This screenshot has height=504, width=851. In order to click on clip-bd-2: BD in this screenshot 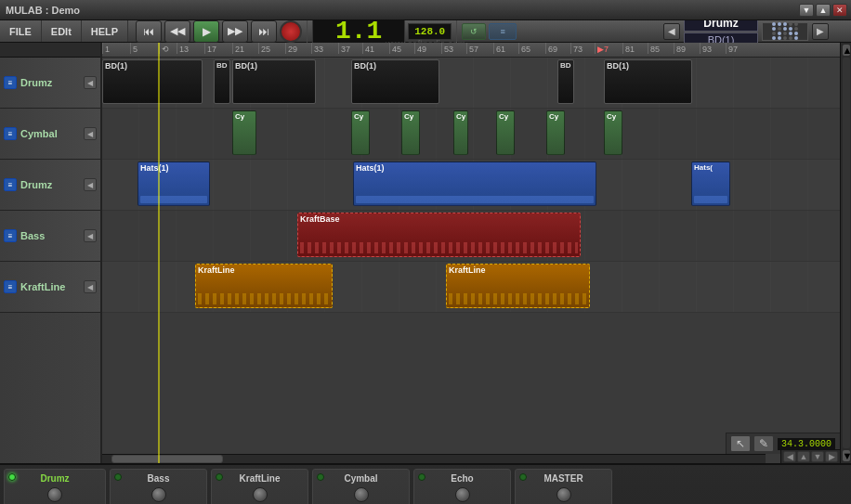, I will do `click(222, 82)`.